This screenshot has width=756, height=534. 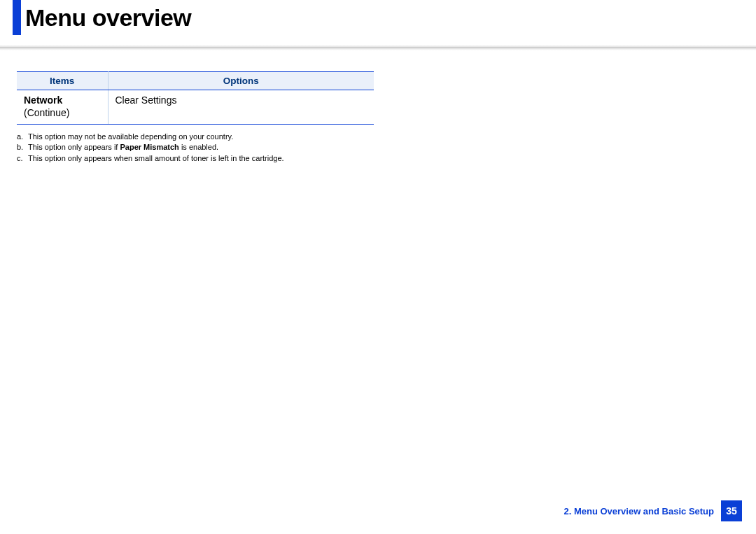 I want to click on footnote-b: b. This option only appears if Paper Mis…, so click(x=213, y=147).